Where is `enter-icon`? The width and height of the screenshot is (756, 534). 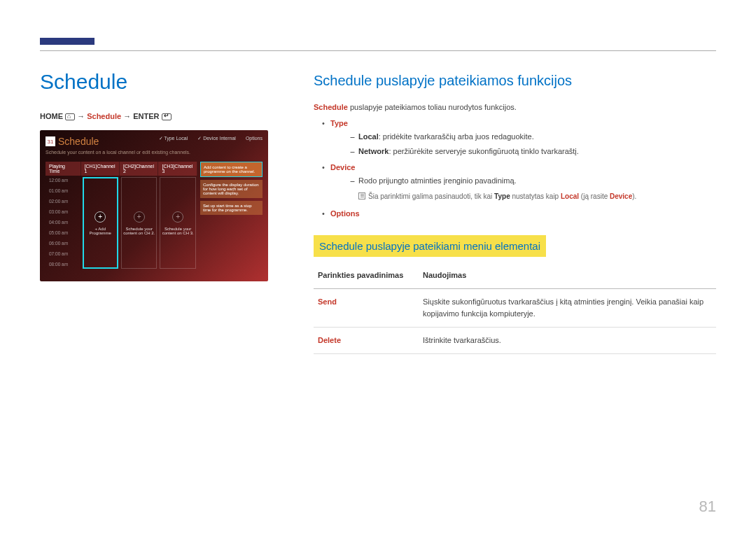
enter-icon is located at coordinates (167, 117).